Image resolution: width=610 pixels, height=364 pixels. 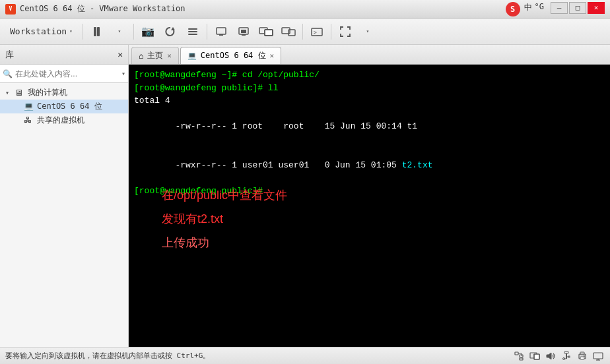 What do you see at coordinates (370, 127) in the screenshot?
I see `term-line-4: -rw-r--r-- 1 root root 15 Jun 15 00:14 t…` at bounding box center [370, 127].